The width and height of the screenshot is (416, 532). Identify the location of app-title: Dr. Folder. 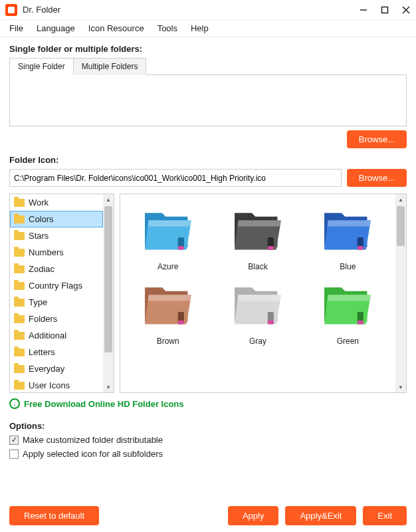
(191, 9).